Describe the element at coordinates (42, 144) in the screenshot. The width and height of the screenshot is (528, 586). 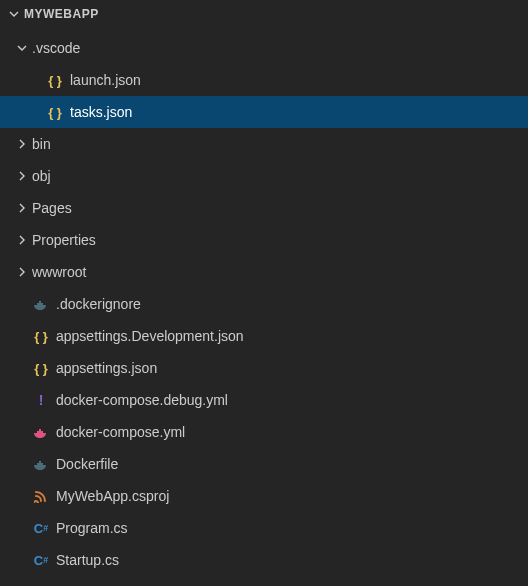
I see `folder-label: bin` at that location.